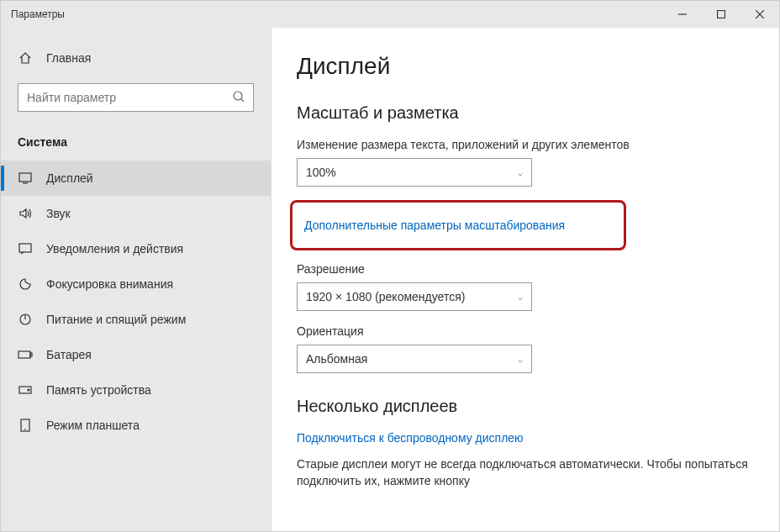  Describe the element at coordinates (458, 225) in the screenshot. I see `advanced-scaling-highlight: Дополнительные параметры масштабирования` at that location.